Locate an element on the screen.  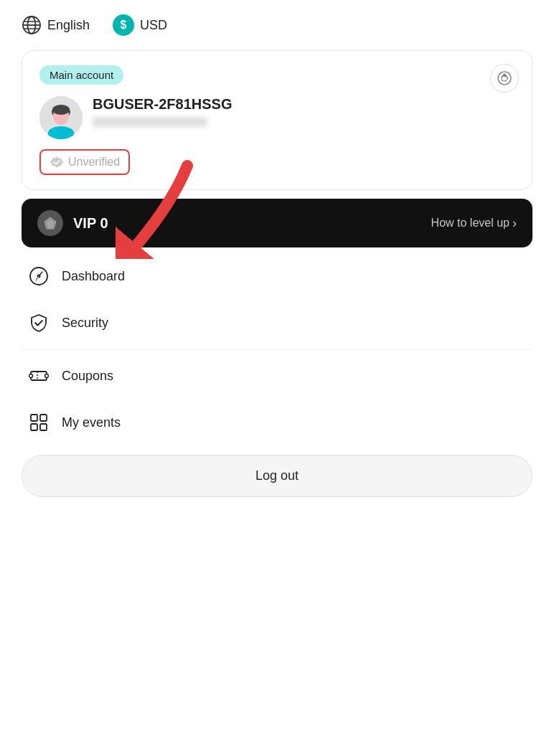
top-bar: English $ USD is located at coordinates (277, 25).